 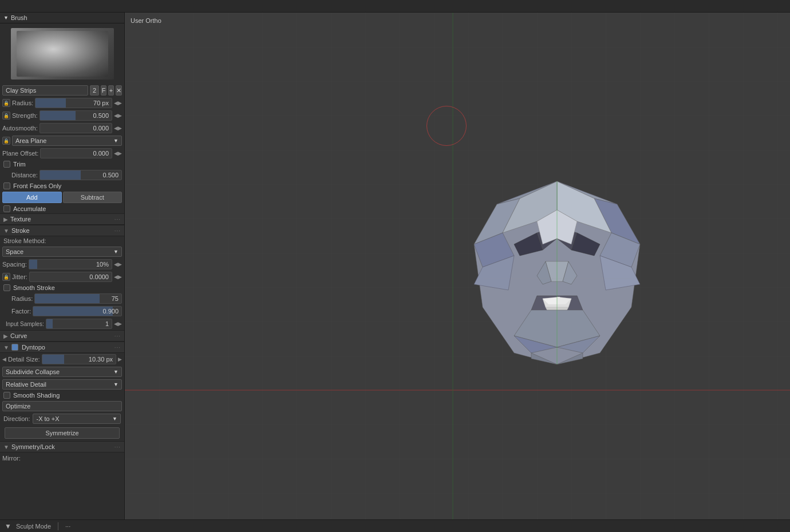 I want to click on stroke-section-header: ▼ Stroke ···, so click(x=62, y=231).